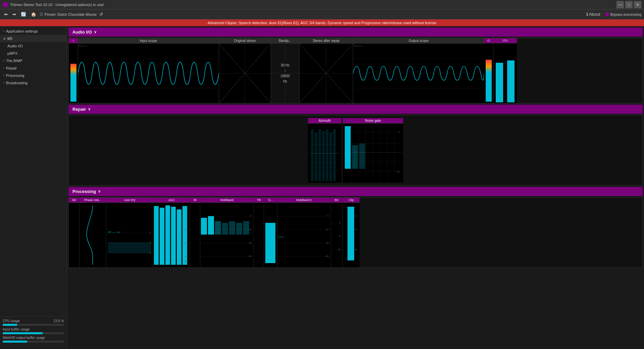  Describe the element at coordinates (23, 14) in the screenshot. I see `refresh-button: 🔄` at that location.